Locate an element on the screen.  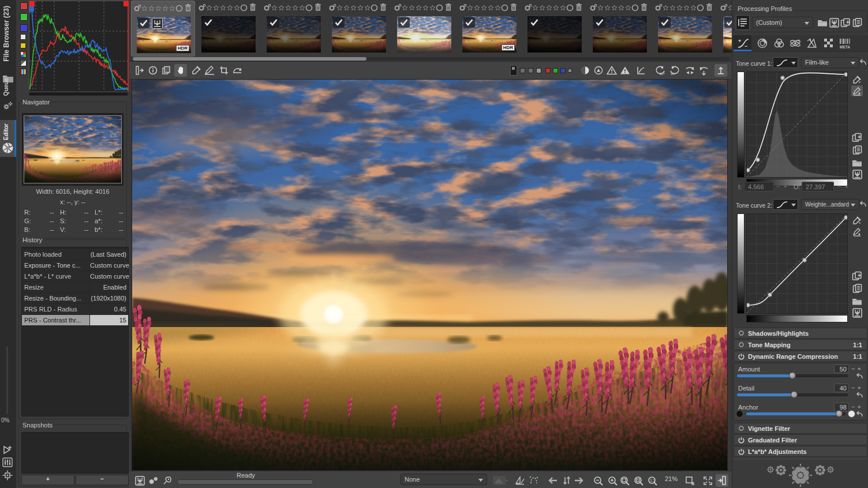
svg-text: 1:1 is located at coordinates (653, 480).